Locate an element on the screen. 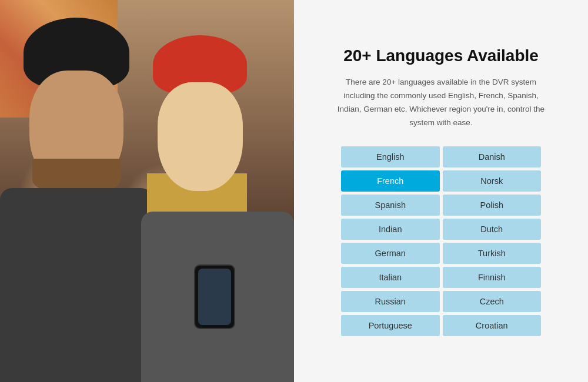  language-item-russian: Russian is located at coordinates (390, 301).